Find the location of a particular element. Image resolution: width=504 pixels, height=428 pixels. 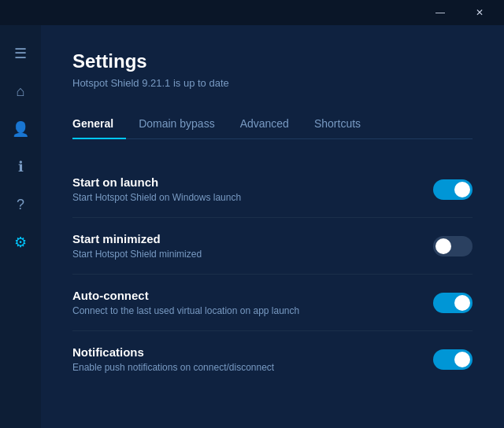

sidebar-item-settings: ⚙ is located at coordinates (20, 242).